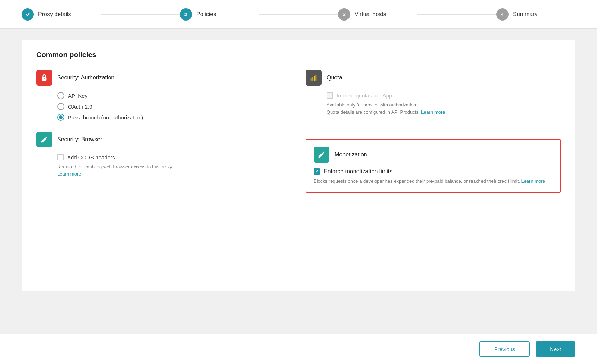 This screenshot has width=597, height=364. What do you see at coordinates (91, 158) in the screenshot?
I see `cors-checkbox-label: Add CORS headers` at bounding box center [91, 158].